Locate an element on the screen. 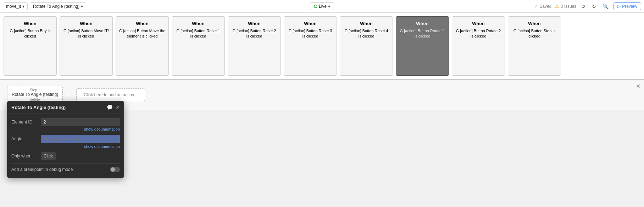 The width and height of the screenshot is (644, 207). popup-title: Rotate To Angle (testing) is located at coordinates (38, 108).